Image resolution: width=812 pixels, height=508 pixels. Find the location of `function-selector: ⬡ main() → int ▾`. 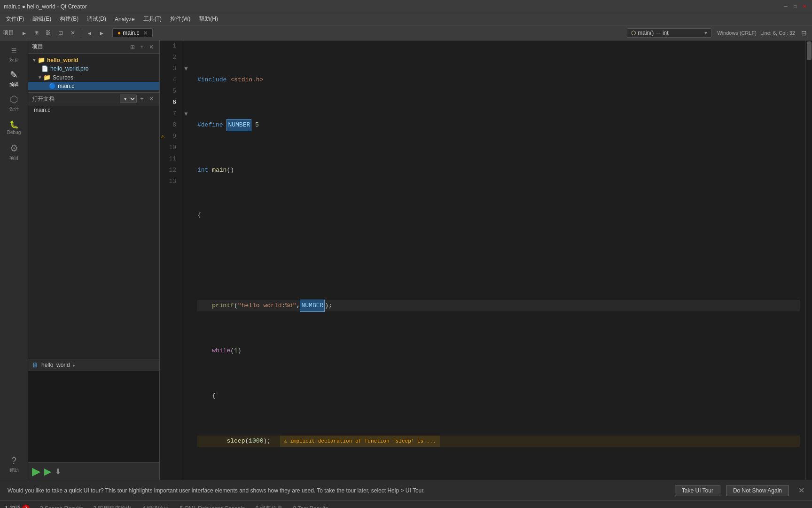

function-selector: ⬡ main() → int ▾ is located at coordinates (669, 33).